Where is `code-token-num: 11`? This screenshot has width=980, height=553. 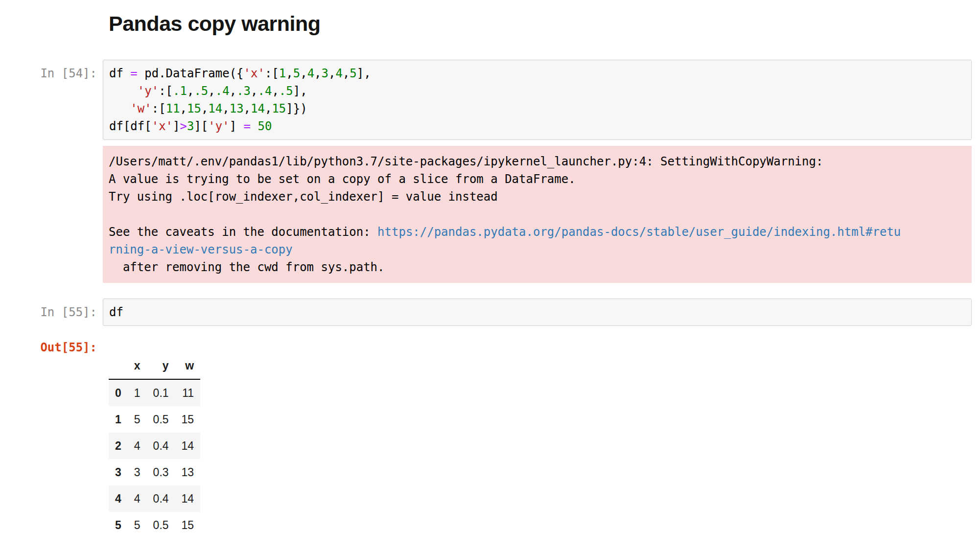
code-token-num: 11 is located at coordinates (173, 109).